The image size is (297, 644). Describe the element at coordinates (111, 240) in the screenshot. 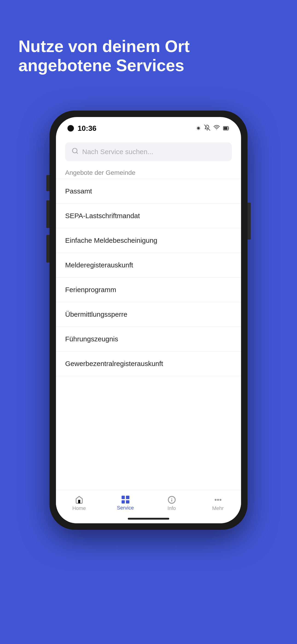

I see `list-item-text: Einfache Meldebescheinigung` at that location.